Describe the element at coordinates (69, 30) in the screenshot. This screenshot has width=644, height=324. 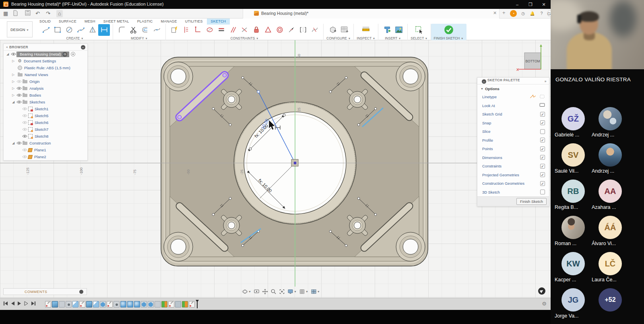
I see `circle-tool-icon` at that location.